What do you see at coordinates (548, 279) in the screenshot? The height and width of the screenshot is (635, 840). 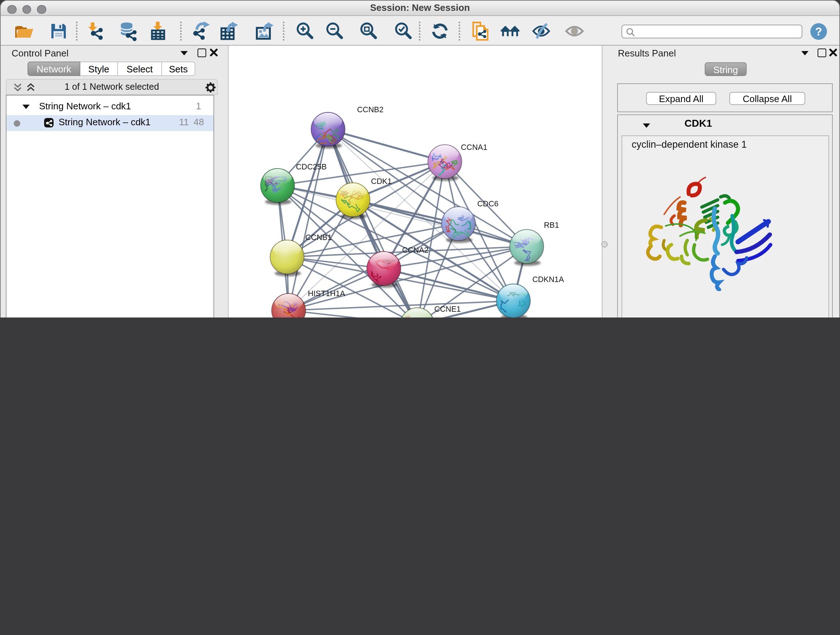 I see `svg-text: CDKN1A` at bounding box center [548, 279].